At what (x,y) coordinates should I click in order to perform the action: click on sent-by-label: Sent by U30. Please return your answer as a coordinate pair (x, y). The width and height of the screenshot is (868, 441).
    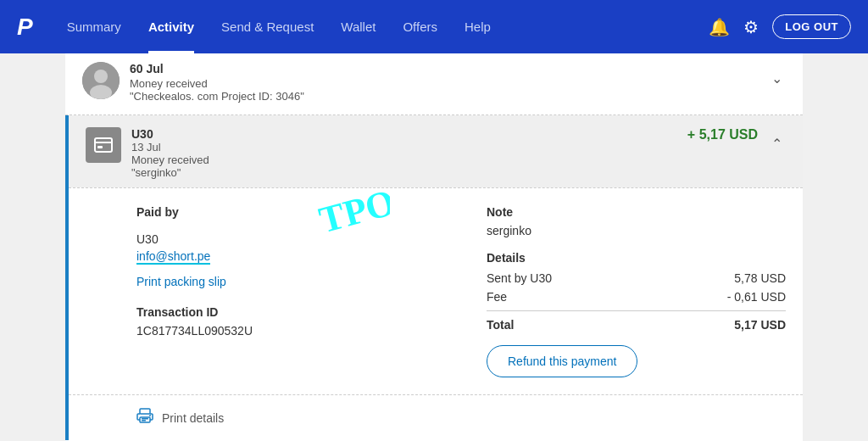
    Looking at the image, I should click on (519, 278).